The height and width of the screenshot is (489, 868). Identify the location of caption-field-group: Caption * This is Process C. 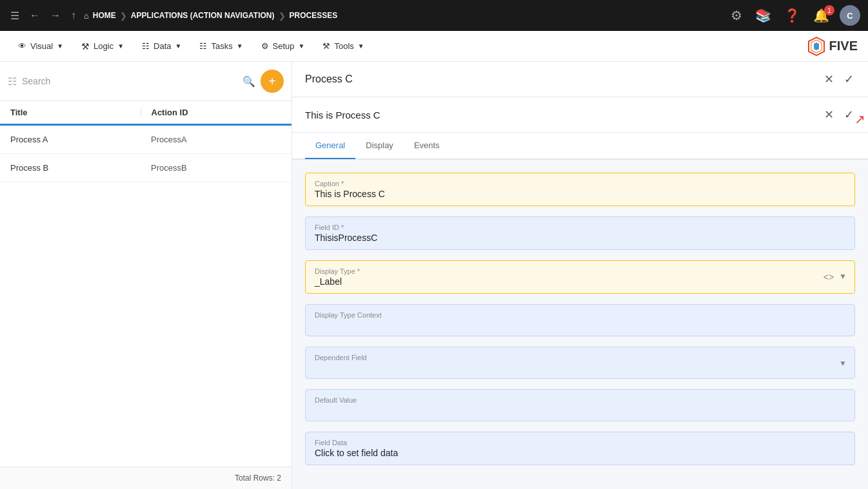
(580, 189).